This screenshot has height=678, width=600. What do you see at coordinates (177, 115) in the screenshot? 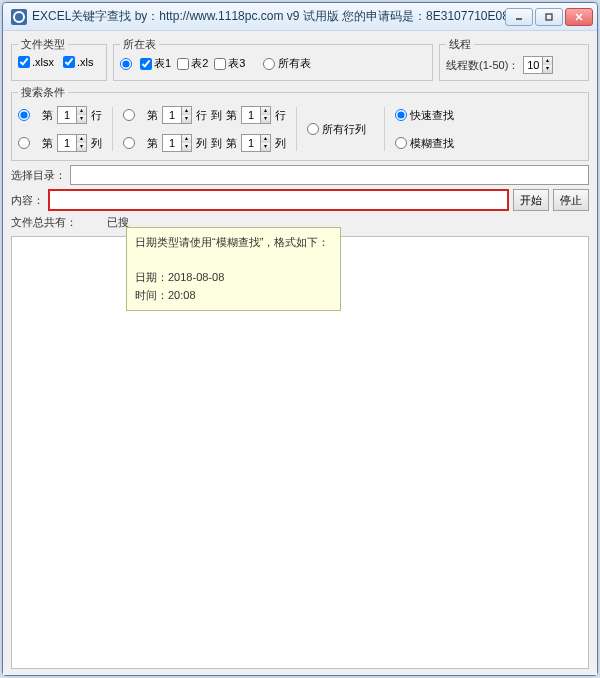
I see `row-from-spinner: ▴▾` at bounding box center [177, 115].